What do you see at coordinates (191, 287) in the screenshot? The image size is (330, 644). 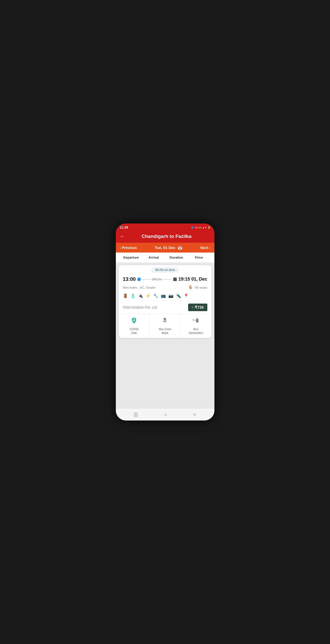 I see `seat-icon: 🪑` at bounding box center [191, 287].